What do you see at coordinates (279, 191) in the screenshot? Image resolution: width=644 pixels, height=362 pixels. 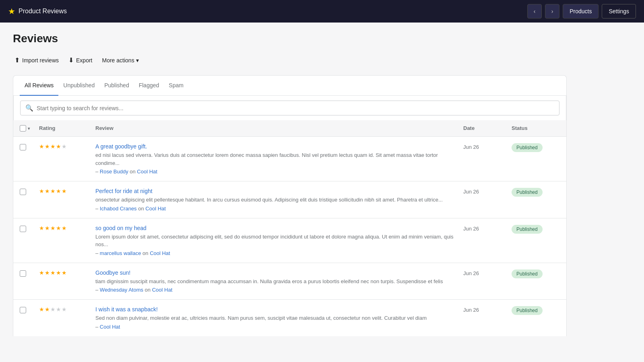 I see `review-title: Perfect for ride at night` at bounding box center [279, 191].